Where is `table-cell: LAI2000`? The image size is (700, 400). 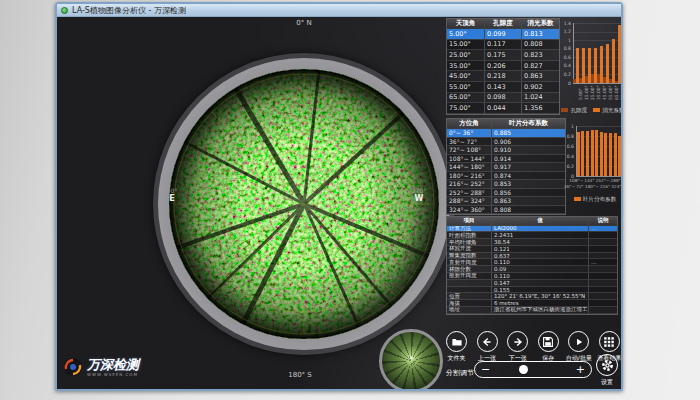 table-cell: LAI2000 is located at coordinates (540, 230).